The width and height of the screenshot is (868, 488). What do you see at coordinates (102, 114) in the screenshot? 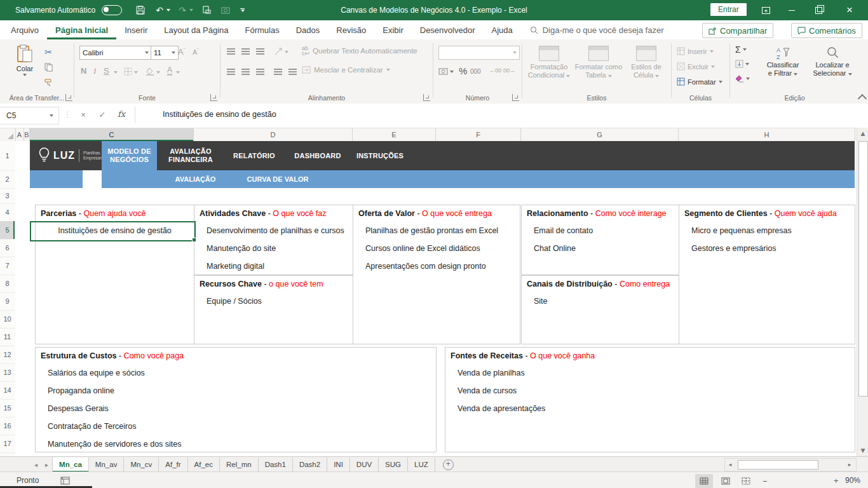
I see `confirm-formula-icon: ✓` at bounding box center [102, 114].